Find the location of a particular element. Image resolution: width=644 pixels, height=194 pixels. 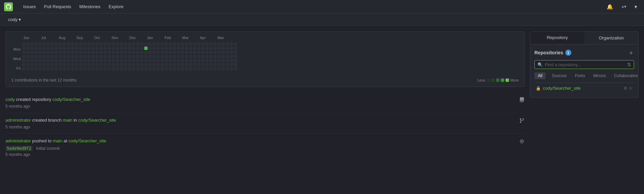

user-context-selector: cody ▾ is located at coordinates (15, 20).